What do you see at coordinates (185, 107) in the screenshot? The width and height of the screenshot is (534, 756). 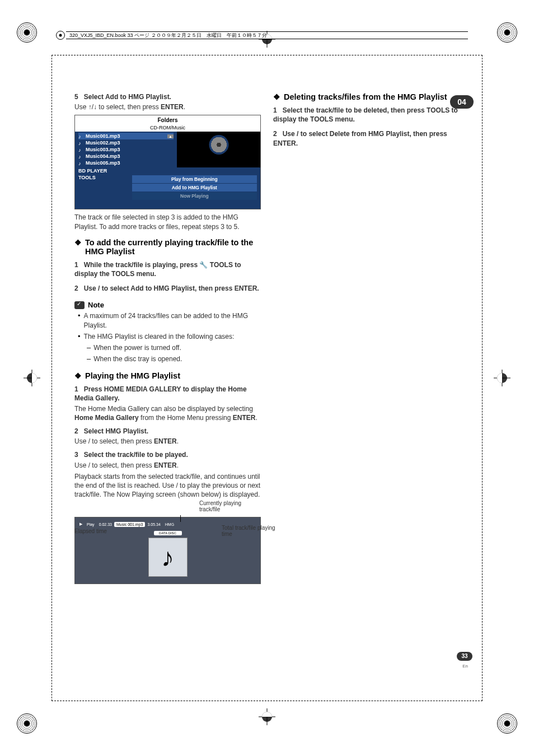 I see `step5-body-d: .` at bounding box center [185, 107].